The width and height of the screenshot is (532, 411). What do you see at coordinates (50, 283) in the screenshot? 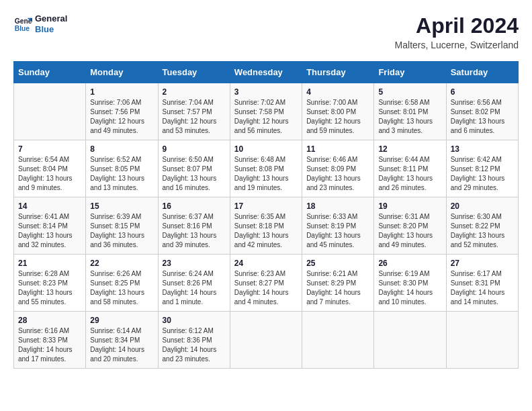
I see `day-cell: 21Sunrise: 6:28 AM Sunset: 8:23 PM Dayli…` at bounding box center [50, 283].